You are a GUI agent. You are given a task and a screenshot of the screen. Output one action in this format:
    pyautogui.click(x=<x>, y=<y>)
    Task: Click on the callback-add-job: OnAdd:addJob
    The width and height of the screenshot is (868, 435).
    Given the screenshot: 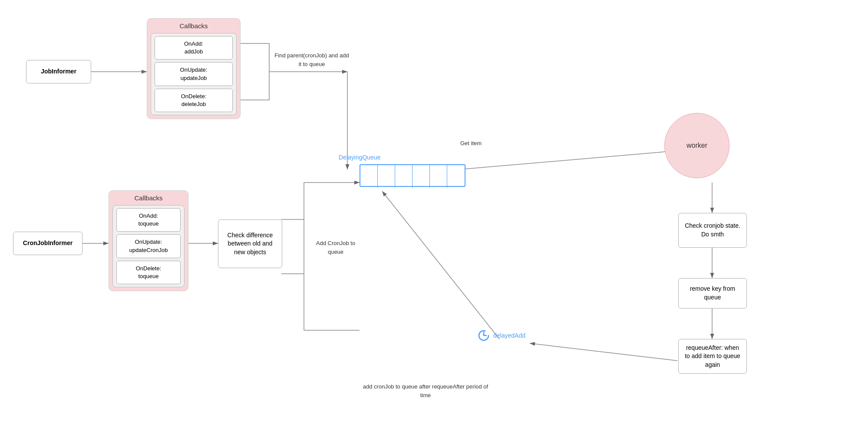 What is the action you would take?
    pyautogui.click(x=194, y=48)
    